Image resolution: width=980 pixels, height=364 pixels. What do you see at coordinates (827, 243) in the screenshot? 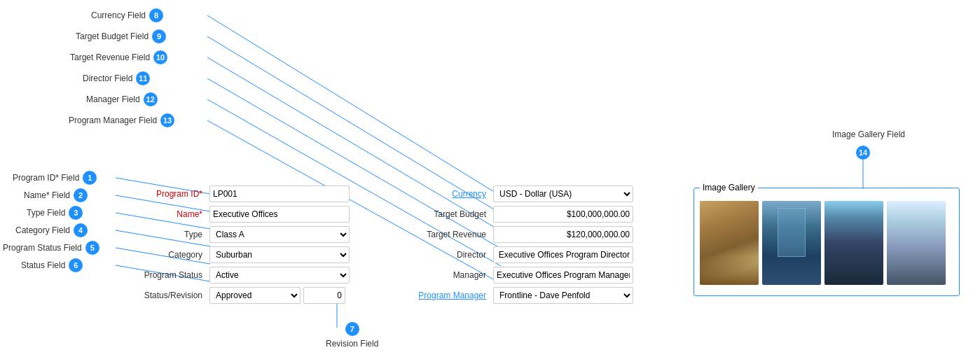
I see `gallery-images` at bounding box center [827, 243].